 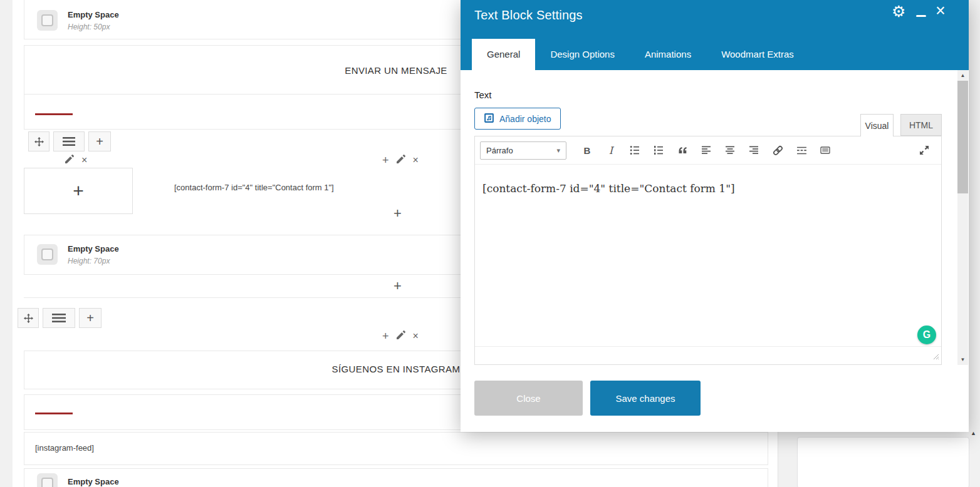 What do you see at coordinates (587, 150) in the screenshot?
I see `bold-button: B` at bounding box center [587, 150].